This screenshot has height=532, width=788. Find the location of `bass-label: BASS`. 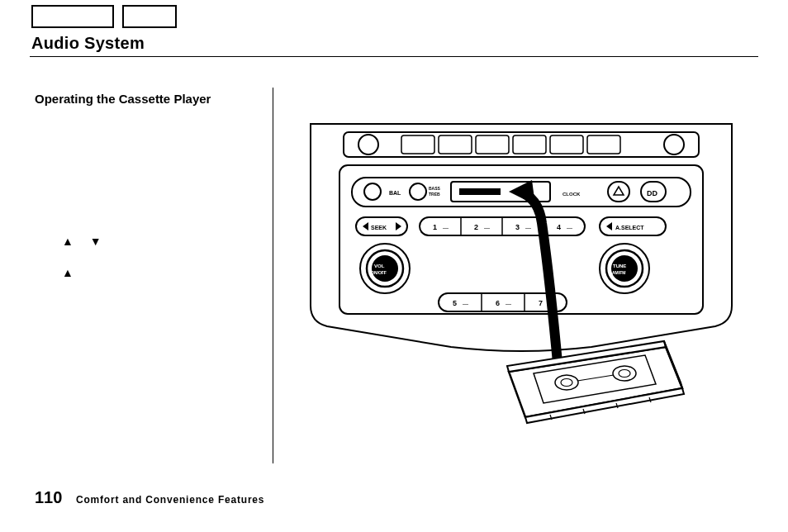

bass-label: BASS is located at coordinates (434, 188).